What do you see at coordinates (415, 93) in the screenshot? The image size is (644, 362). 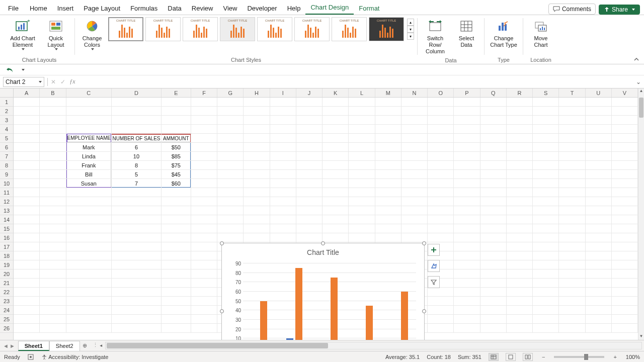 I see `column-header: N` at bounding box center [415, 93].